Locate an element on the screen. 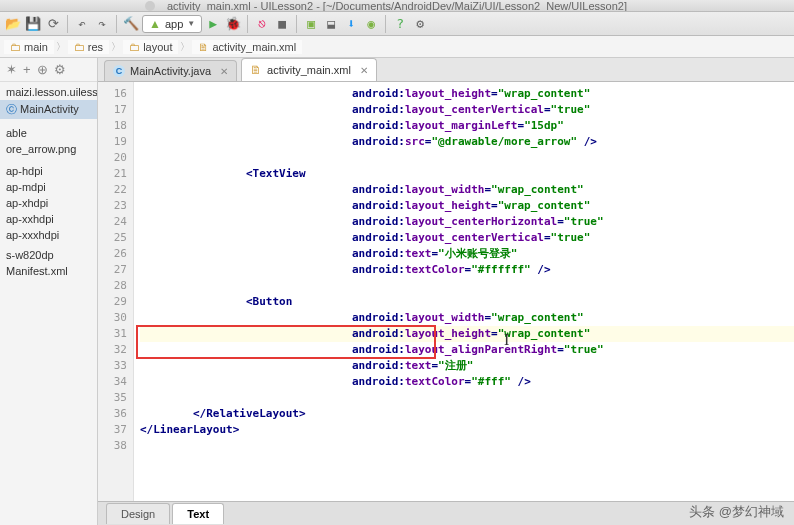 This screenshot has width=794, height=525. crumb: 🗀main is located at coordinates (29, 47).